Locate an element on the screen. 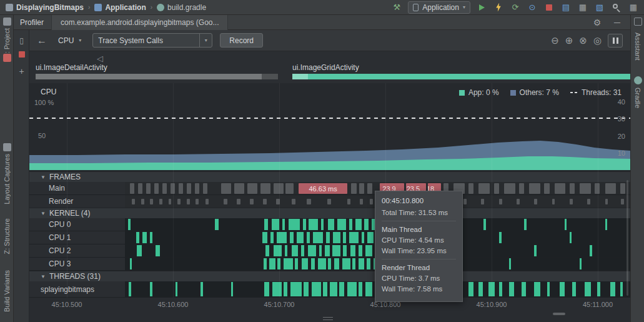 Image resolution: width=644 pixels, height=322 pixels. resize-grip is located at coordinates (328, 319).